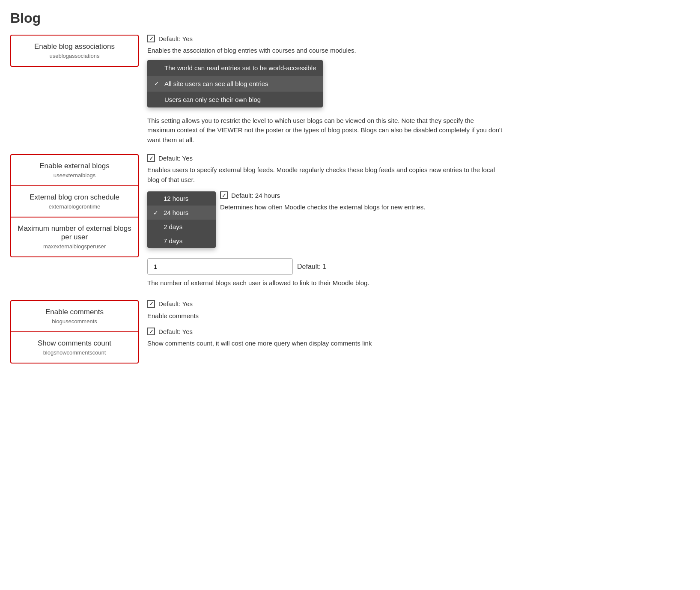 The width and height of the screenshot is (700, 590). What do you see at coordinates (74, 247) in the screenshot?
I see `max-external-blogs-key: maxexternalblogsperuser` at bounding box center [74, 247].